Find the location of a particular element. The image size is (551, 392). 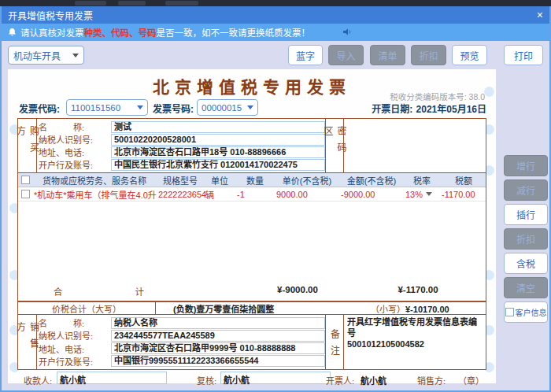

header-spec: 规格型号 is located at coordinates (180, 180).